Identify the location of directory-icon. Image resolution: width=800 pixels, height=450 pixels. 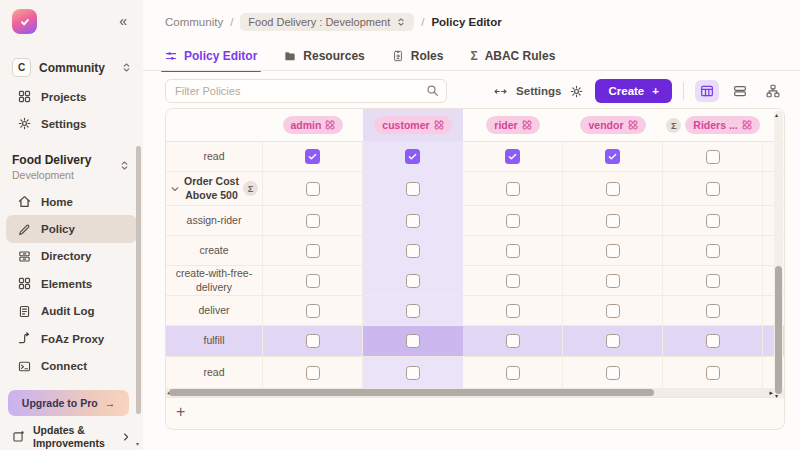
(24, 256).